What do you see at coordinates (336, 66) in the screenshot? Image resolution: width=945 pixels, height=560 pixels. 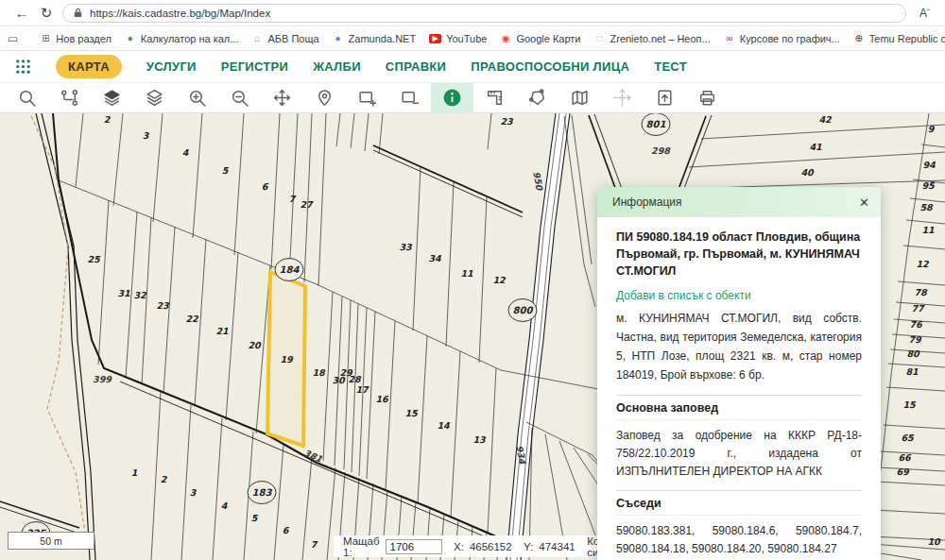 I see `nav-item-жалби: ЖАЛБИ` at bounding box center [336, 66].